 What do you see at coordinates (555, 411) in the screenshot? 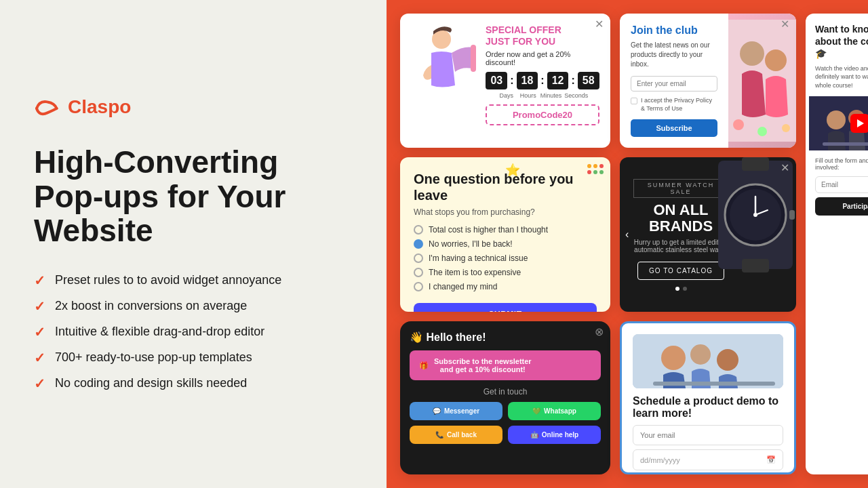
I see `whatsapp-button: 💚 Whatsapp` at bounding box center [555, 411].